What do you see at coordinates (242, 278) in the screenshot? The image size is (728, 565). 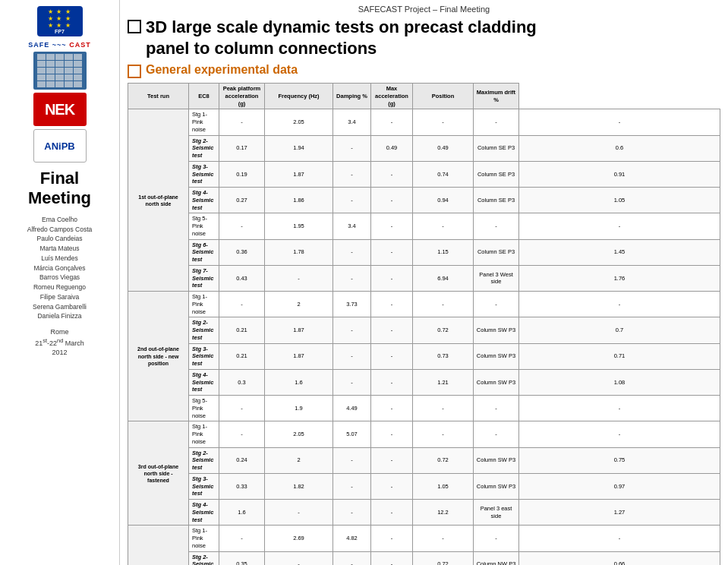 I see `ec8-val: 0.43` at bounding box center [242, 278].